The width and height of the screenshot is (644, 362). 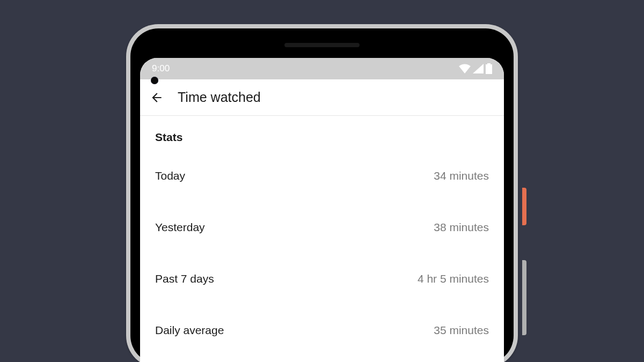 I want to click on status-time: 9:00, so click(x=161, y=69).